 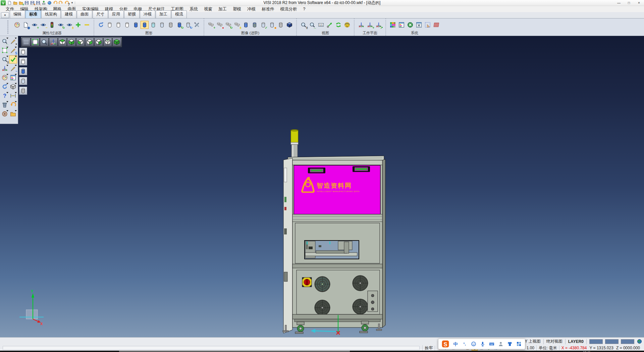 What do you see at coordinates (13, 41) in the screenshot?
I see `delete-entity-button: ×` at bounding box center [13, 41].